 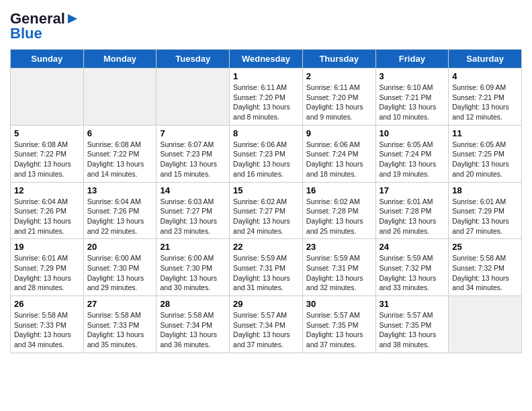 I want to click on sunrise-text: Sunrise: 5:59 AM, so click(x=333, y=258).